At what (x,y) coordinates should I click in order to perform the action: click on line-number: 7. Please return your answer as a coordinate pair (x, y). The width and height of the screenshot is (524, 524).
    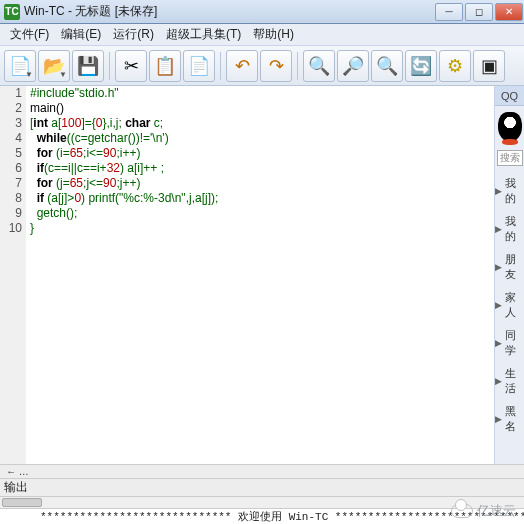
    Looking at the image, I should click on (11, 184).